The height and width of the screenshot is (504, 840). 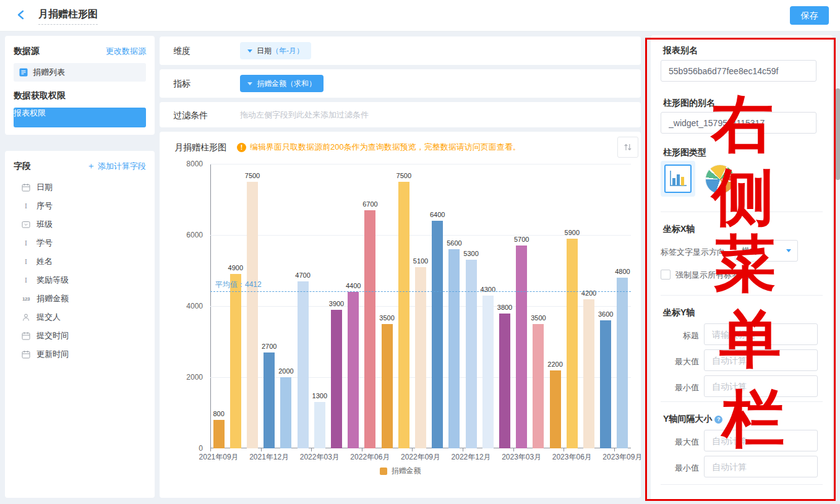 I want to click on y-tick-label: 8000, so click(x=181, y=164).